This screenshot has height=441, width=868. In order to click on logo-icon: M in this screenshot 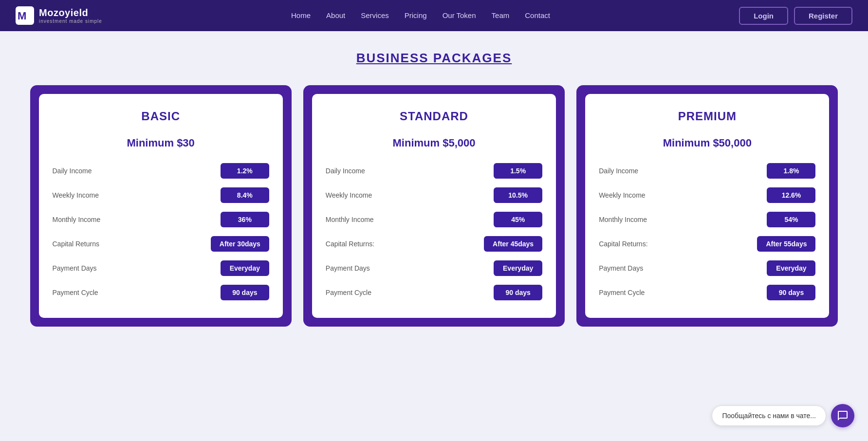, I will do `click(25, 16)`.